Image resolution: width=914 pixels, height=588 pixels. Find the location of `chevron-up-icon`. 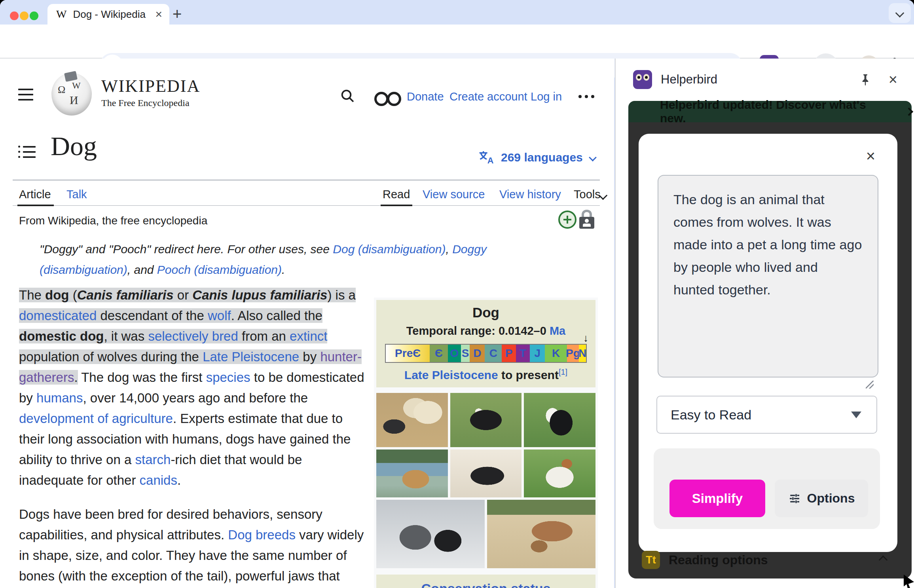

chevron-up-icon is located at coordinates (883, 560).